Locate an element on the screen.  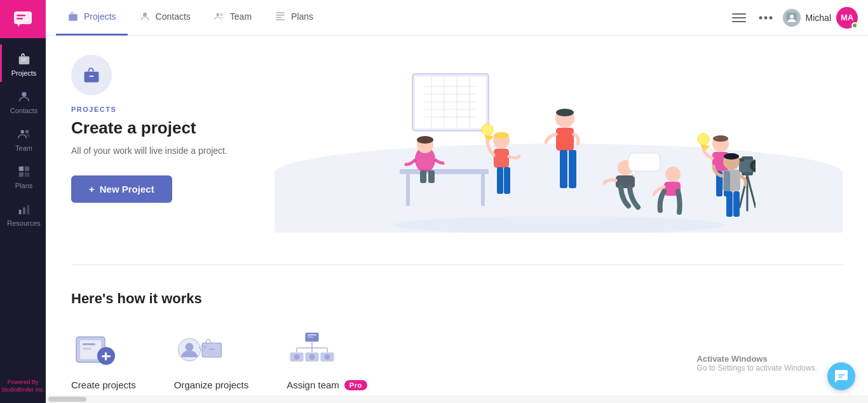
pro-badge: Pro is located at coordinates (356, 385).